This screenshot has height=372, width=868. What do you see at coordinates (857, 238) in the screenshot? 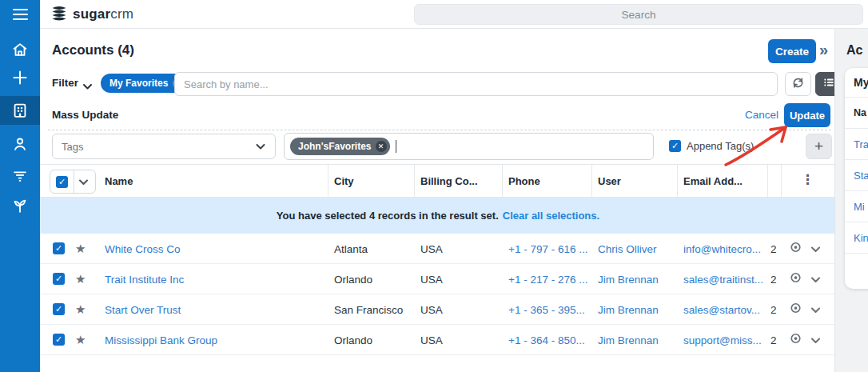
I see `dashlet-item-link: Kin` at bounding box center [857, 238].